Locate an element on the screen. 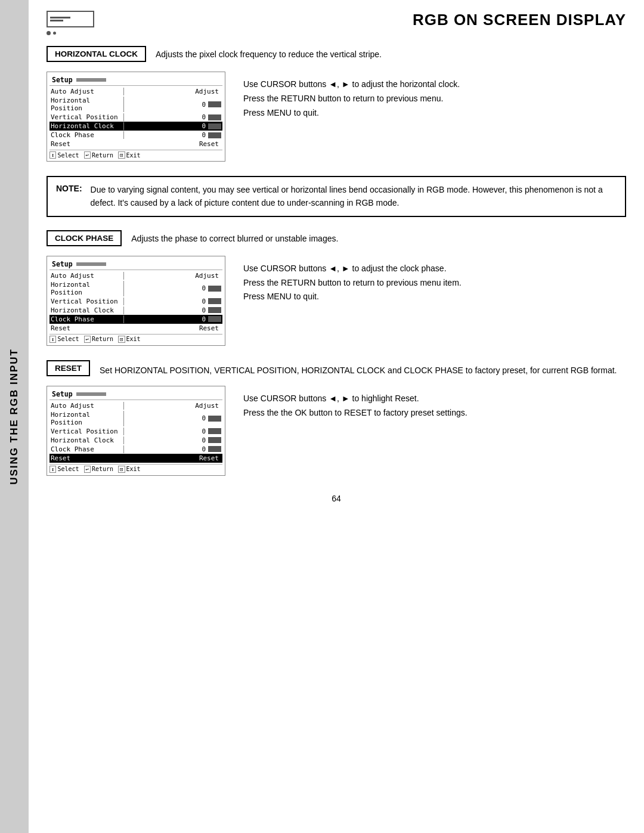 The image size is (644, 833). note-box: NOTE: Due to varying signal content, you… is located at coordinates (336, 197).